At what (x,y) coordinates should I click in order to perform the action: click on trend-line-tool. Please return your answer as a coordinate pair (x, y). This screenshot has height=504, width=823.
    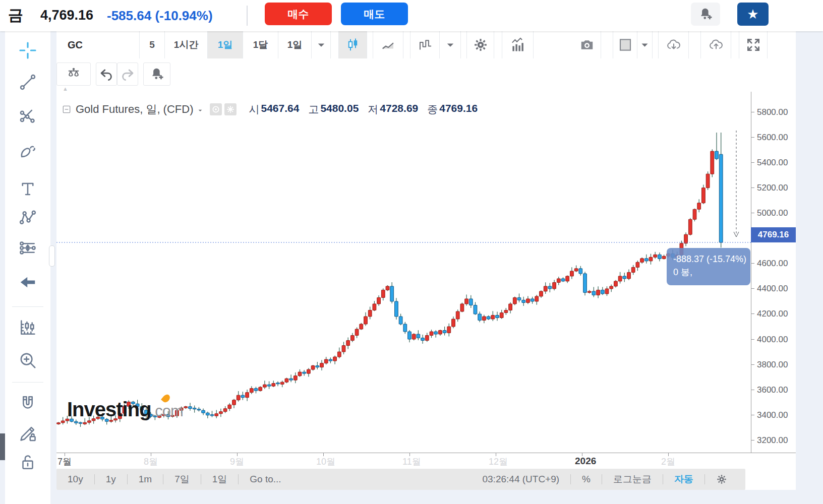
    Looking at the image, I should click on (28, 82).